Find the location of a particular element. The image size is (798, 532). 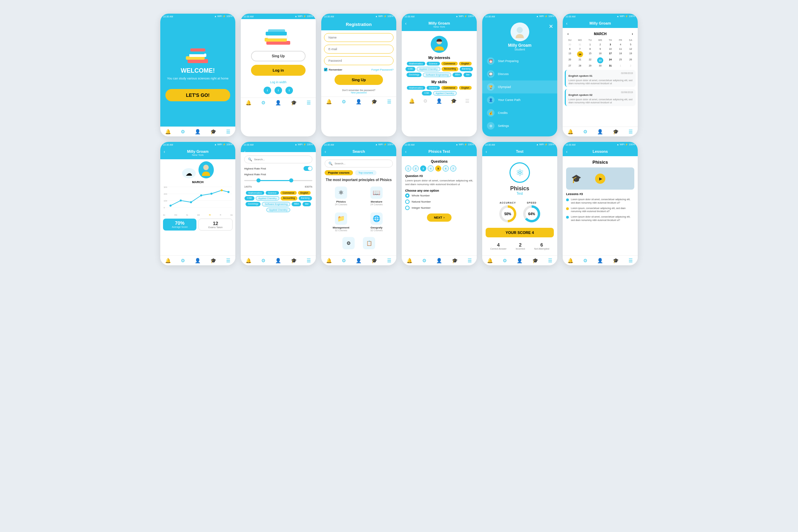

q-num-6: 6 is located at coordinates (446, 168).